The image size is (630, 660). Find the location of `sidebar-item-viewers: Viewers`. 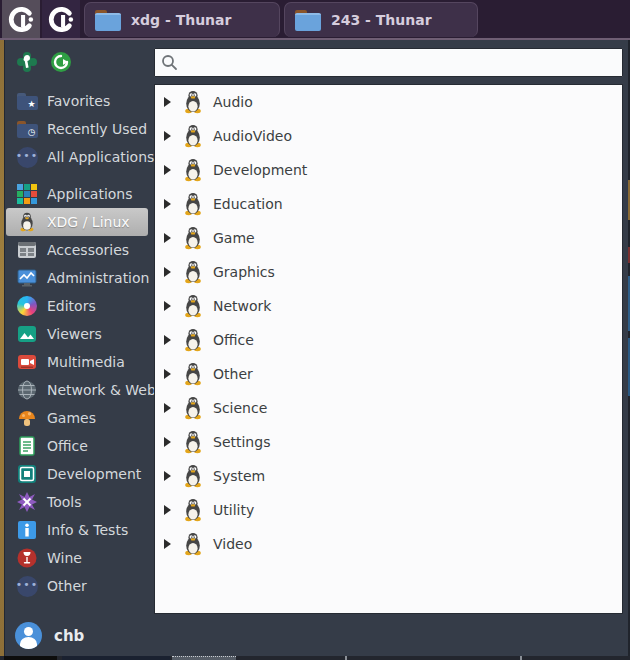

sidebar-item-viewers: Viewers is located at coordinates (77, 334).